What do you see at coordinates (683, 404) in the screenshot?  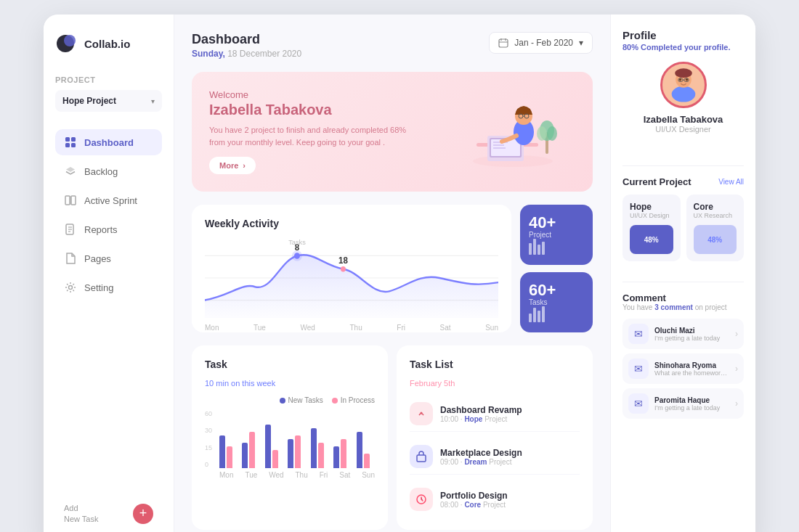 I see `comment-item-paromita: ✉ Paromita Haque I'm getting a late toda…` at bounding box center [683, 404].